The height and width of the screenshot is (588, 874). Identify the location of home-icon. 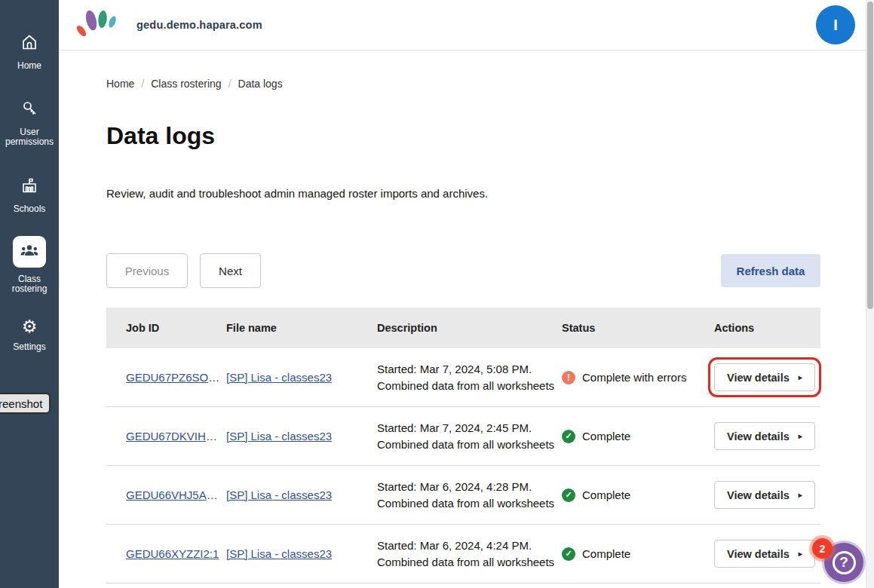
(29, 42).